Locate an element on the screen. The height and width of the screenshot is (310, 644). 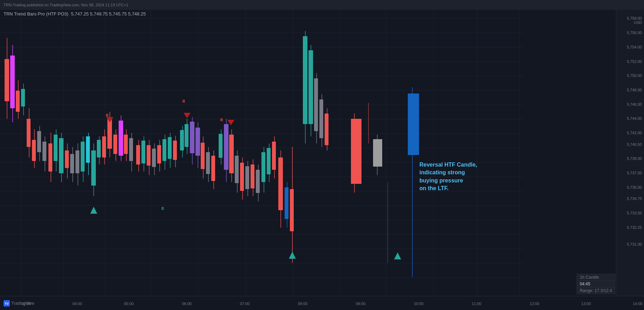
x-label-0900: 09:00 is located at coordinates (361, 304).